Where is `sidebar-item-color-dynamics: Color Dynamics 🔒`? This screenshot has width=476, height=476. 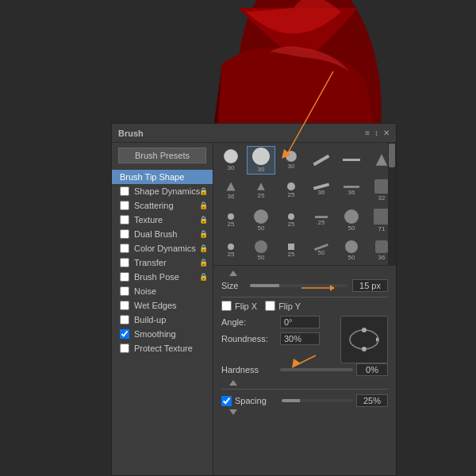 sidebar-item-color-dynamics: Color Dynamics 🔒 is located at coordinates (162, 248).